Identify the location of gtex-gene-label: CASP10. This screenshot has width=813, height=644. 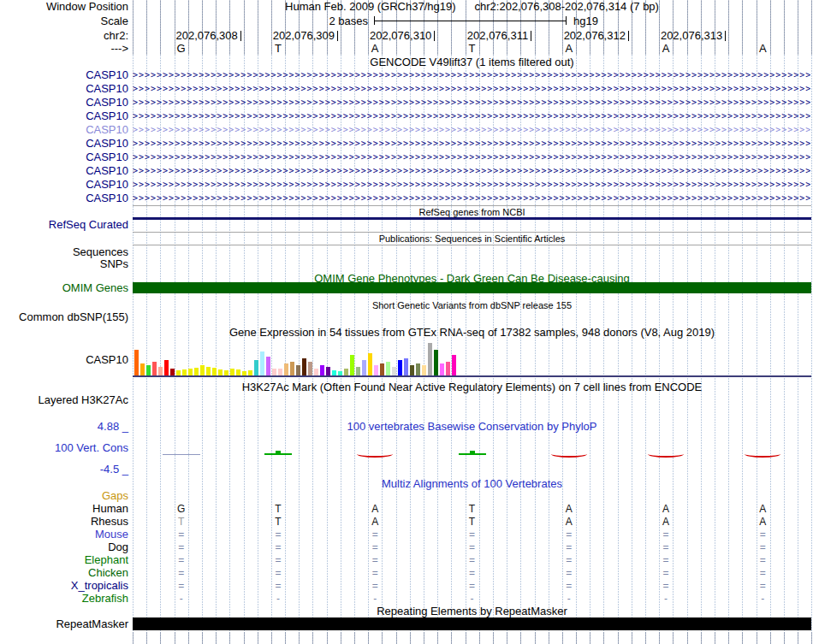
(64, 360).